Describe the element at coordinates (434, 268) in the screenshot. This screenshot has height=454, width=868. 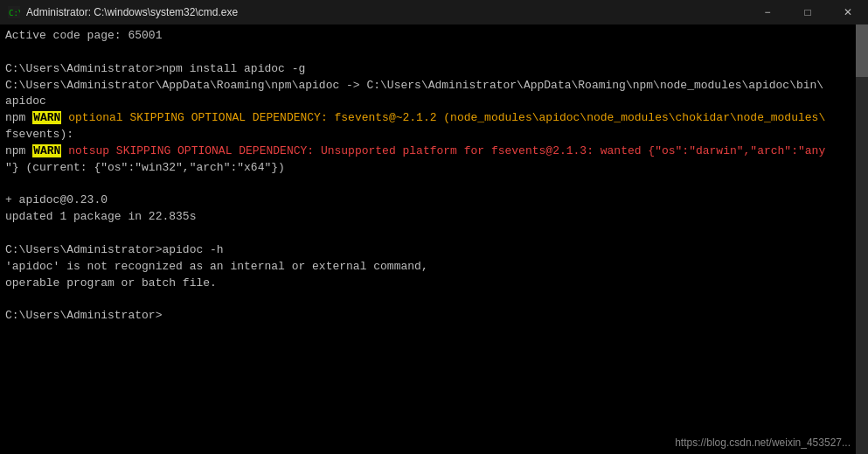
I see `terminal-line: 'apidoc' is not recognized as an interna…` at that location.